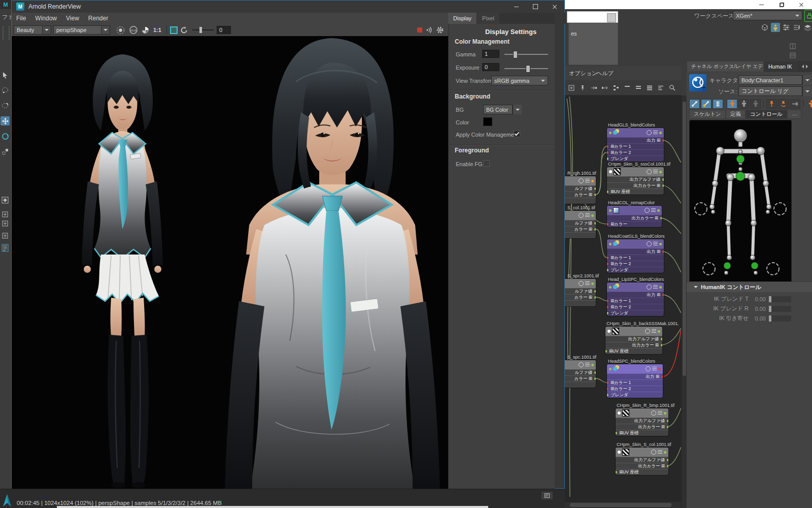 This screenshot has height=508, width=812. Describe the element at coordinates (740, 202) in the screenshot. I see `character-rig-viewport` at that location.